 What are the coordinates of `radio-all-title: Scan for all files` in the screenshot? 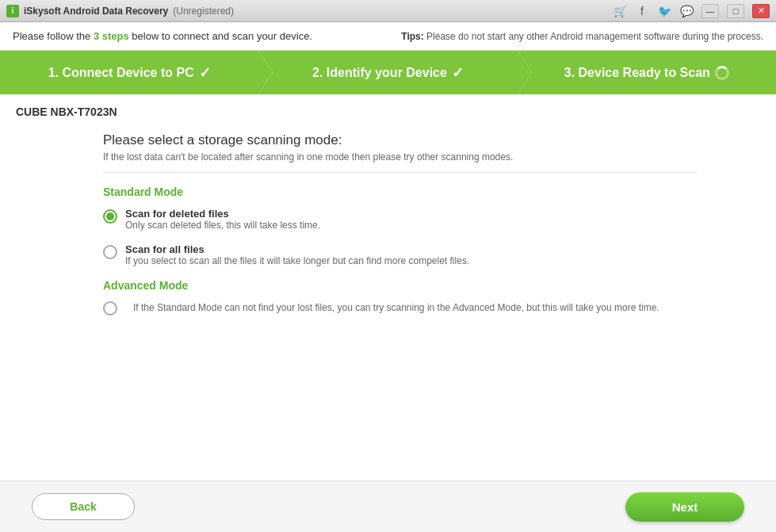 It's located at (297, 249).